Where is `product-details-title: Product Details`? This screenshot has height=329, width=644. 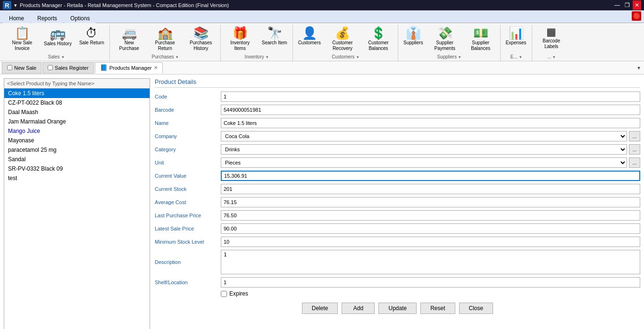 product-details-title: Product Details is located at coordinates (397, 83).